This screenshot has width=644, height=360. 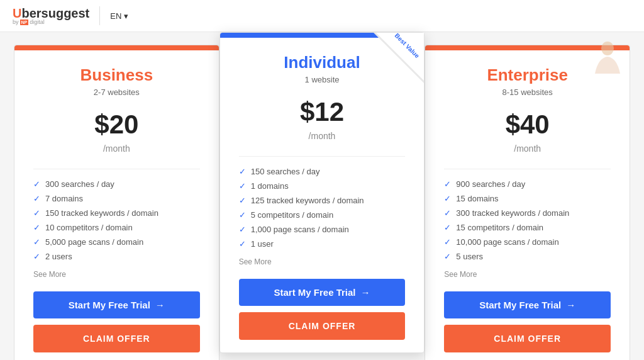 What do you see at coordinates (527, 339) in the screenshot?
I see `enterprise-claim-button: CLAIM OFFER` at bounding box center [527, 339].